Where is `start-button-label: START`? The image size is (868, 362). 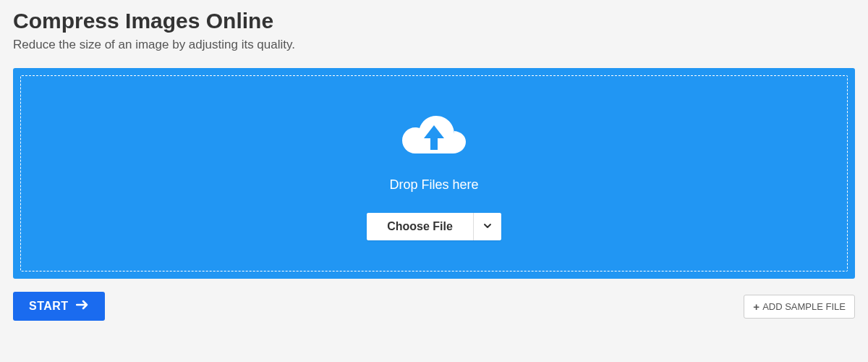
start-button-label: START is located at coordinates (49, 306).